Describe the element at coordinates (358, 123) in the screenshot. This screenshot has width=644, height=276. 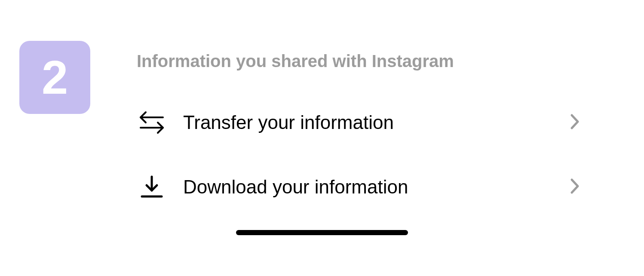
I see `transfer-information-item: Transfer your information` at that location.